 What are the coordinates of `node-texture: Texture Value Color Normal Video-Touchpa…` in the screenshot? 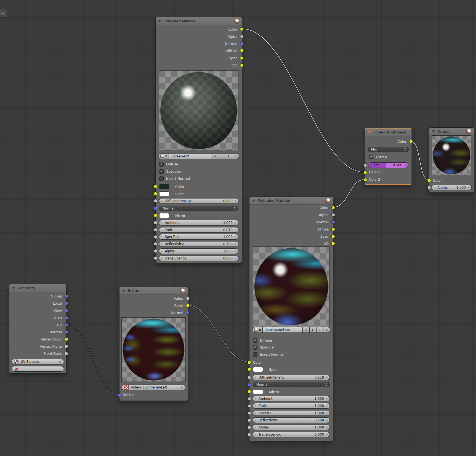 It's located at (153, 344).